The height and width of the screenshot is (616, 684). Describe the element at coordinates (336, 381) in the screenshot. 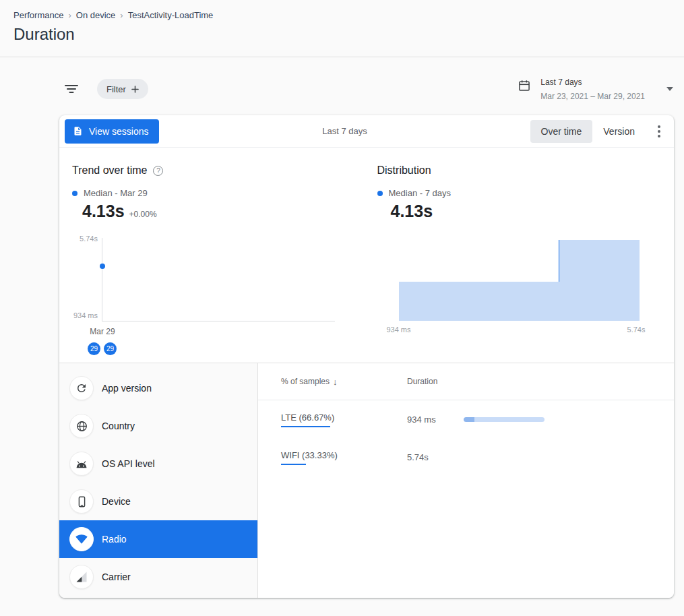

I see `sort-descending-icon: ↓` at that location.